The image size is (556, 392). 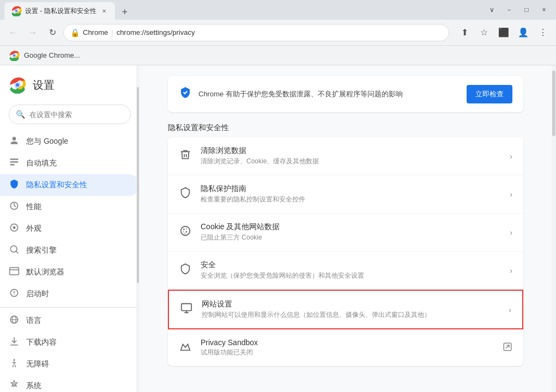 What do you see at coordinates (464, 33) in the screenshot?
I see `share-button: ⬆` at bounding box center [464, 33].